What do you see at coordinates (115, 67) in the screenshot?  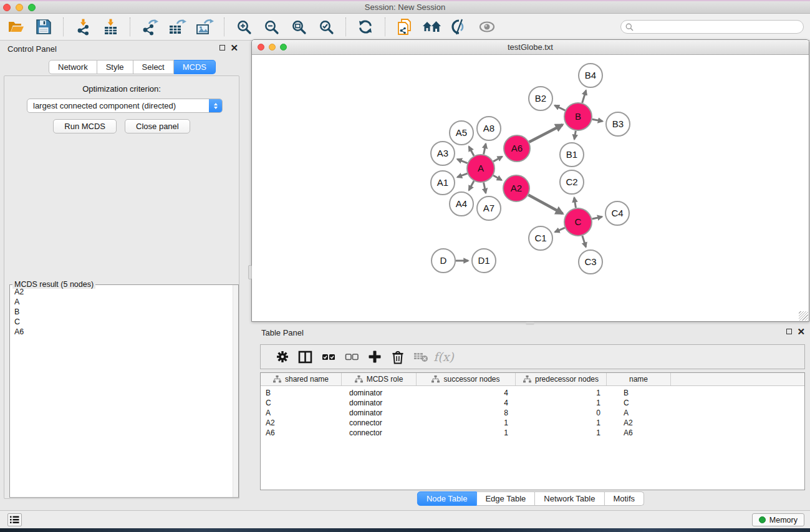 I see `tab-style: Style` at bounding box center [115, 67].